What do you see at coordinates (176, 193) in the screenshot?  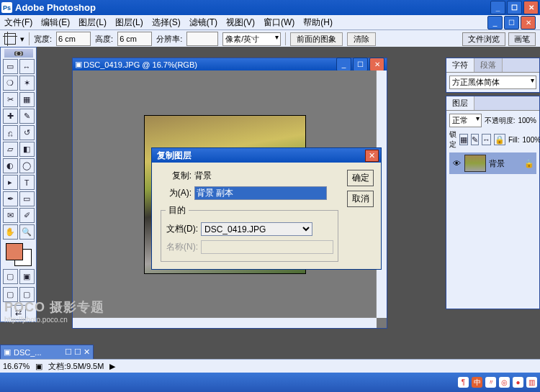 I see `as-label: 为(A):` at bounding box center [176, 193].